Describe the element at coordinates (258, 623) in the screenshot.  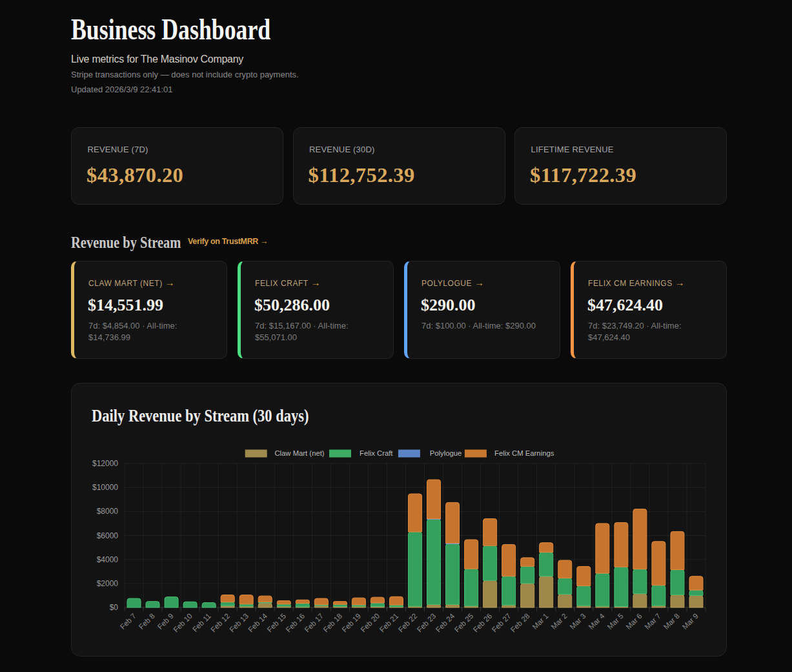
I see `svg-text: Feb 14` at that location.